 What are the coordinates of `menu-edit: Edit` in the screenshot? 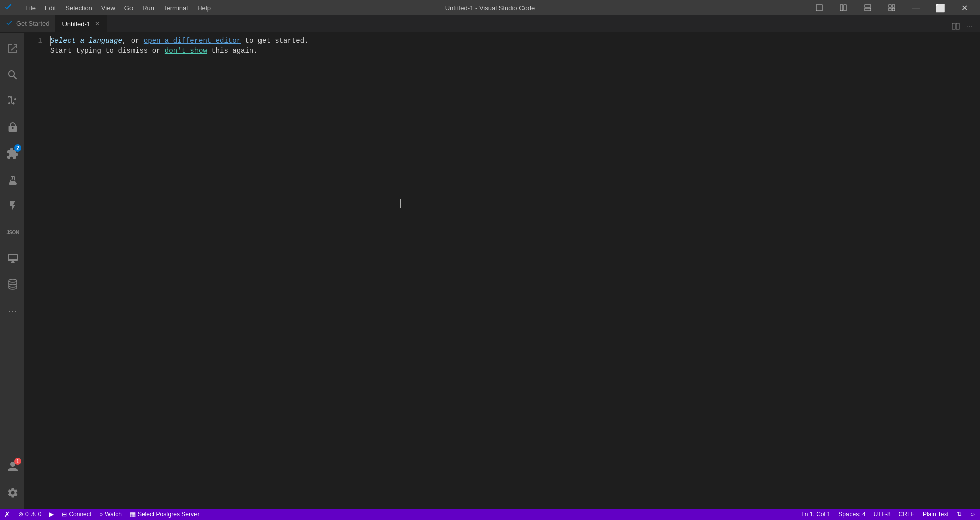 It's located at (50, 8).